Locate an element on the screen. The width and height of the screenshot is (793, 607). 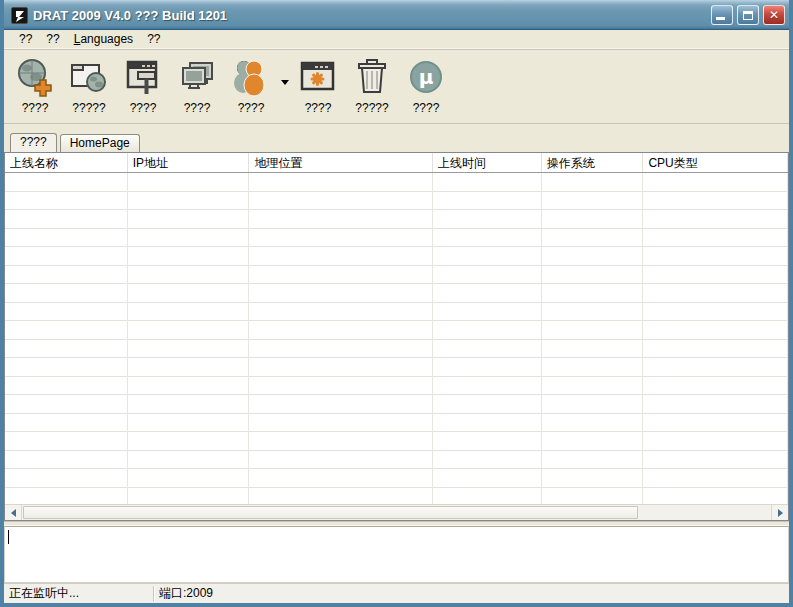
toolbar-button-1: ????? is located at coordinates (89, 87).